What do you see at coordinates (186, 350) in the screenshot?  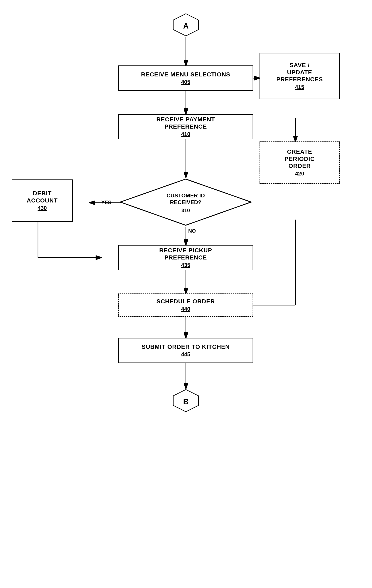 I see `node-445: SUBMIT ORDER TO KITCHEN 445` at bounding box center [186, 350].